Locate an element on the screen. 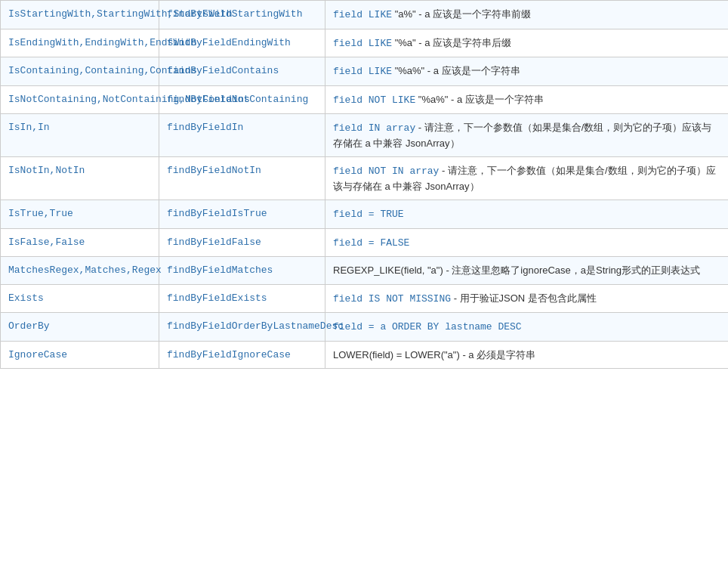 Image resolution: width=728 pixels, height=563 pixels. table-row: MatchesRegex,Matches,RegexfindByFieldMat… is located at coordinates (365, 271).